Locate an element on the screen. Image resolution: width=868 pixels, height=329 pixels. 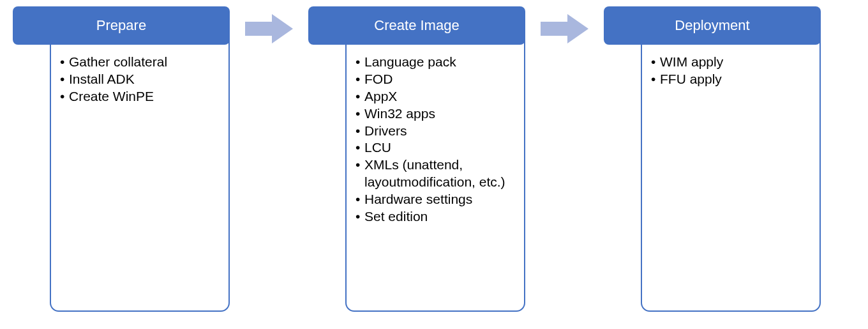
list-item: Drivers is located at coordinates (435, 132).